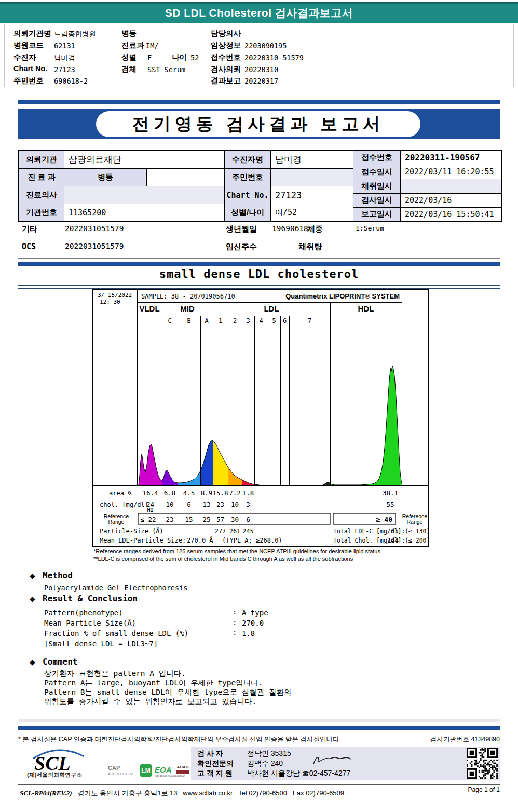  What do you see at coordinates (129, 33) in the screenshot?
I see `info-label: 병동` at bounding box center [129, 33].